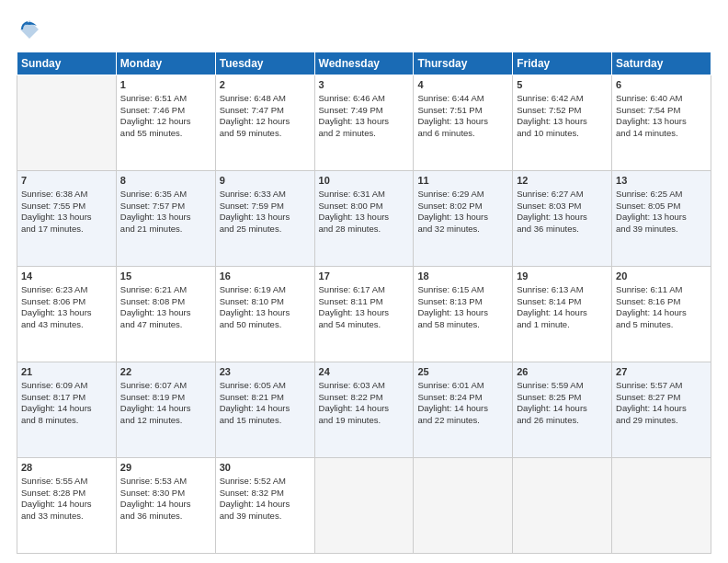  Describe the element at coordinates (265, 421) in the screenshot. I see `day-info-line: and 15 minutes.` at that location.